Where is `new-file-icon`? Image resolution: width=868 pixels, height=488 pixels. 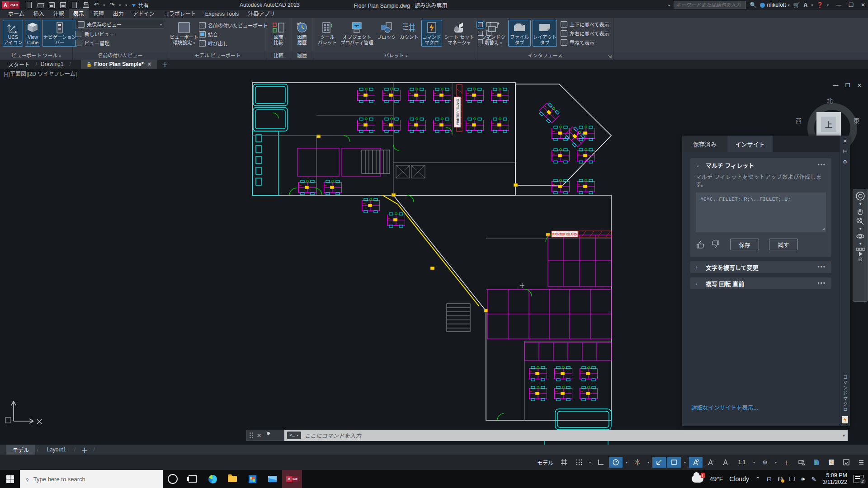
new-file-icon is located at coordinates (29, 5).